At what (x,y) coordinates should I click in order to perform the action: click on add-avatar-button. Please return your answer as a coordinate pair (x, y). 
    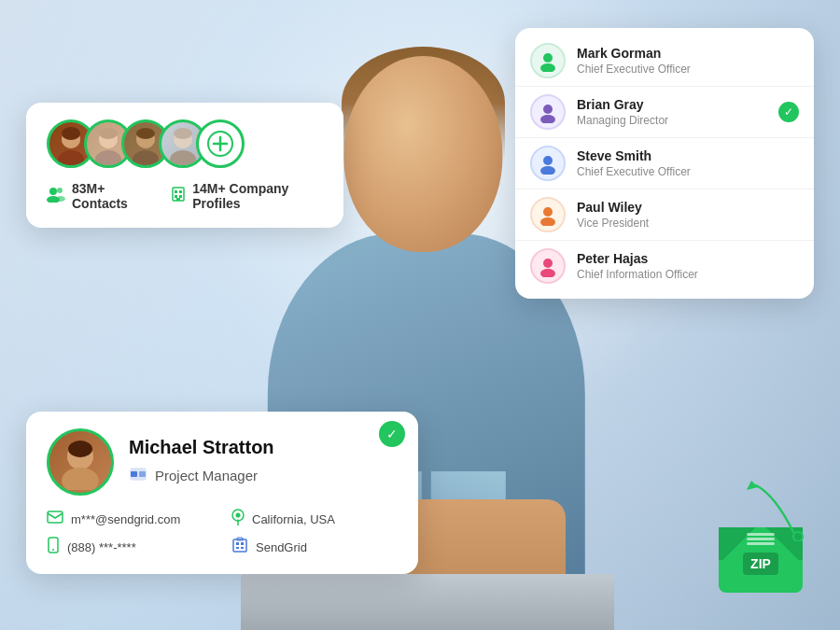
    Looking at the image, I should click on (220, 144).